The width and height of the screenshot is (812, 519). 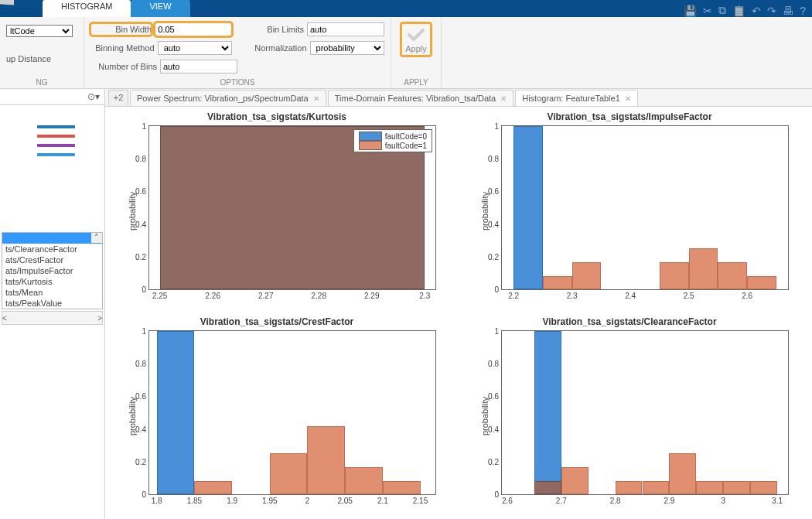 What do you see at coordinates (629, 118) in the screenshot?
I see `chart-title: Vibration_tsa_sigstats/ImpulseFactor` at bounding box center [629, 118].